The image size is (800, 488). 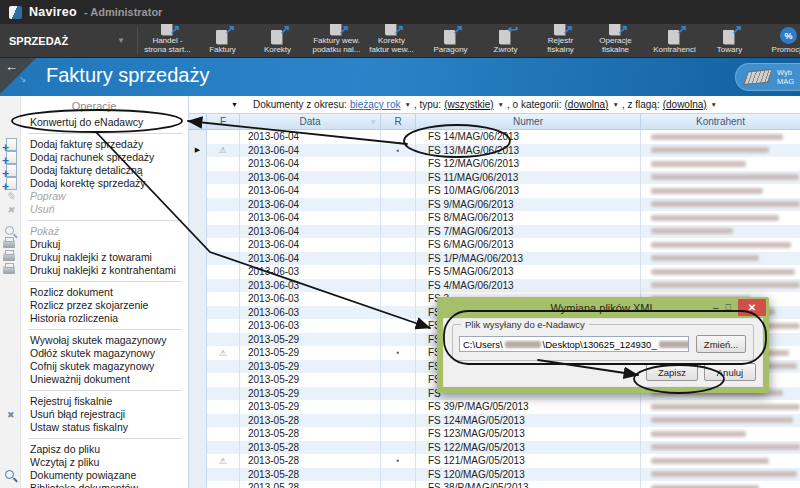 I want to click on sidebar-item-label: Pokaż, so click(x=44, y=231).